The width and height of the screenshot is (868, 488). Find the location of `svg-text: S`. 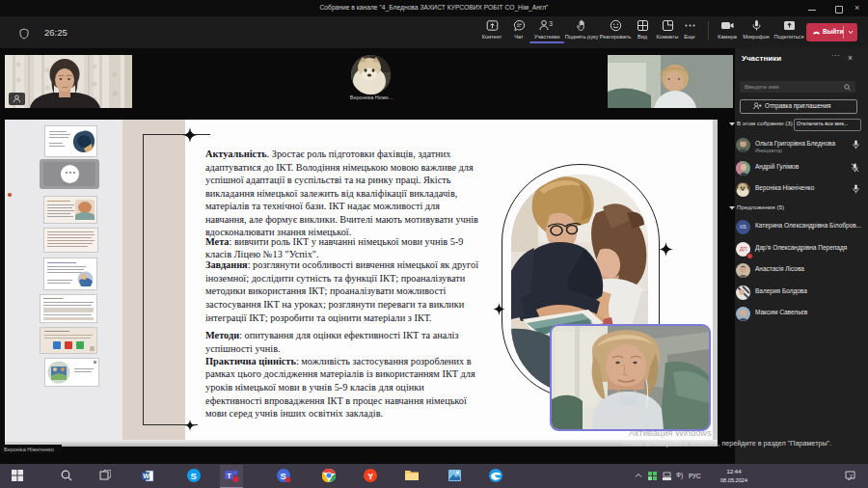

svg-text: S is located at coordinates (194, 476).